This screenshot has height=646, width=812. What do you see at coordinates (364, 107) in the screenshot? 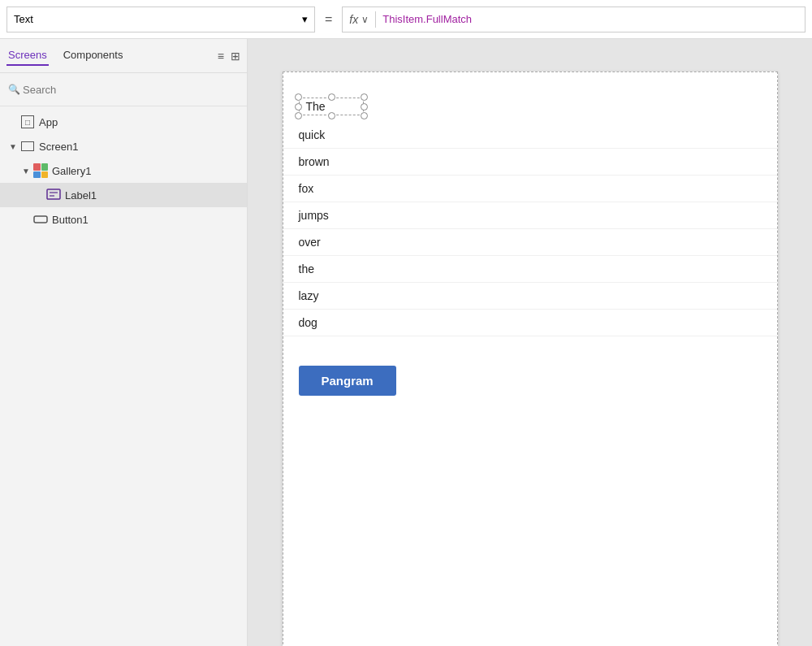
I see `handle-mr` at bounding box center [364, 107].